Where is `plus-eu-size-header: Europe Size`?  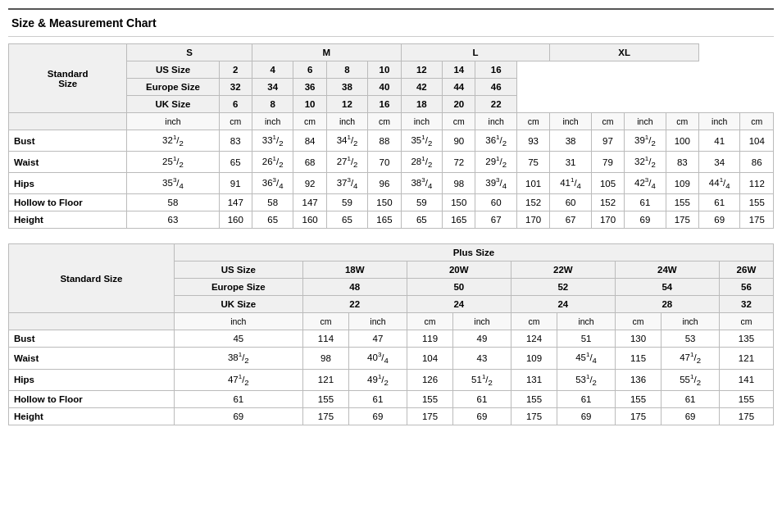
plus-eu-size-header: Europe Size is located at coordinates (238, 287).